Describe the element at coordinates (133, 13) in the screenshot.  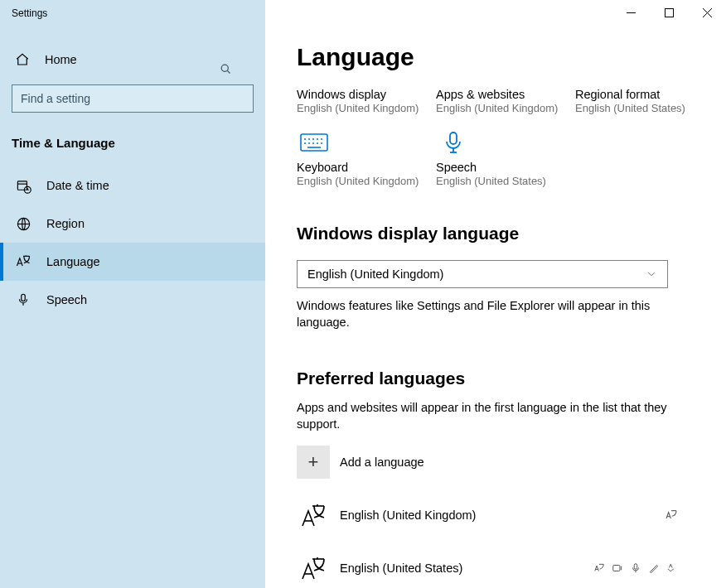
I see `window-title: Settings` at that location.